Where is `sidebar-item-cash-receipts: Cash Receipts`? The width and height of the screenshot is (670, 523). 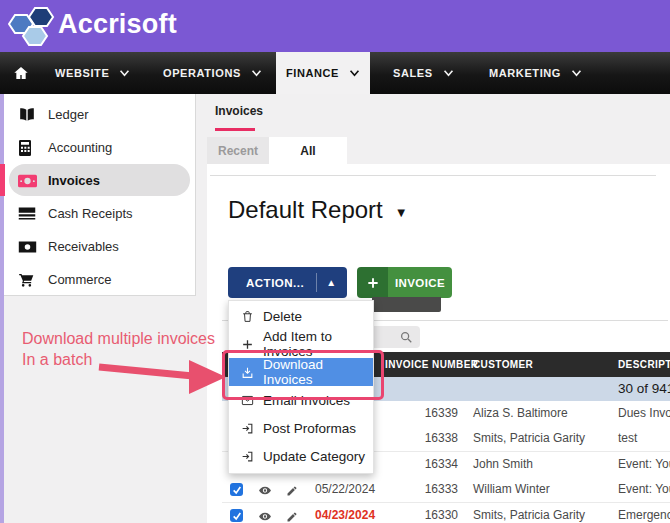
sidebar-item-cash-receipts: Cash Receipts is located at coordinates (100, 214).